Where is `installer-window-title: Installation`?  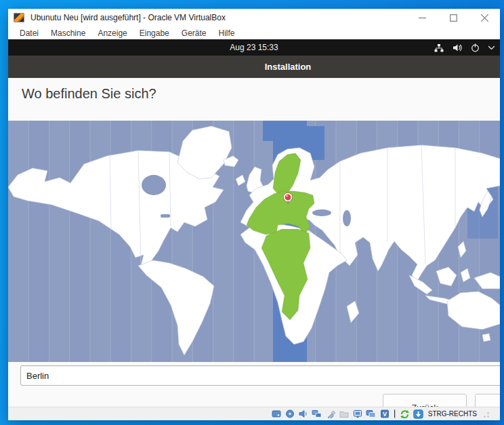 installer-window-title: Installation is located at coordinates (289, 66).